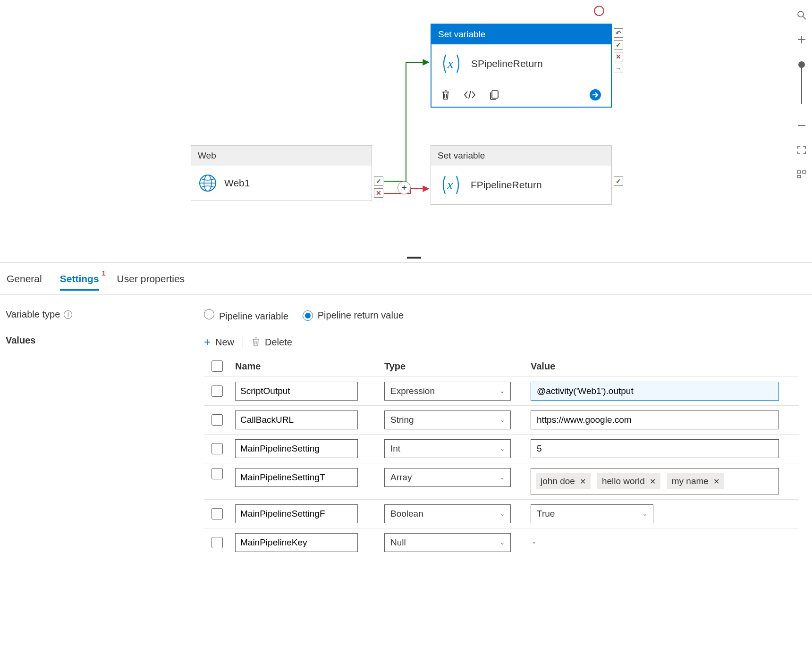 The height and width of the screenshot is (653, 812). I want to click on error-badge: 1, so click(104, 273).